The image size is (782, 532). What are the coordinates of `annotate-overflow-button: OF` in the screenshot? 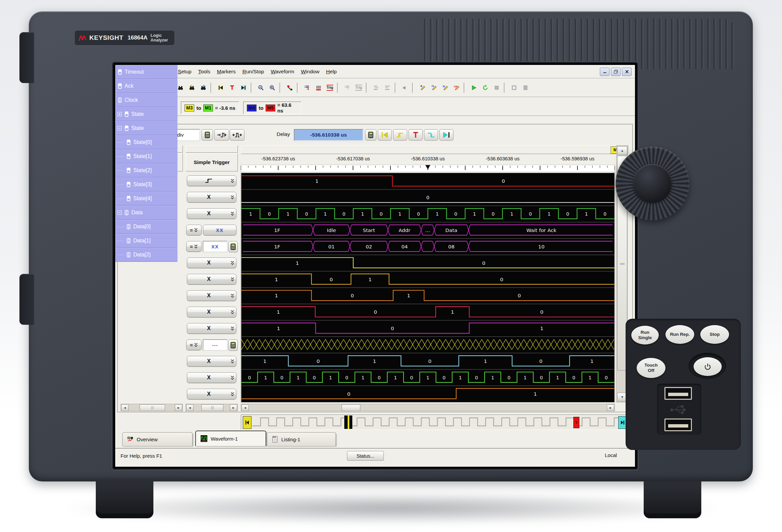 It's located at (456, 88).